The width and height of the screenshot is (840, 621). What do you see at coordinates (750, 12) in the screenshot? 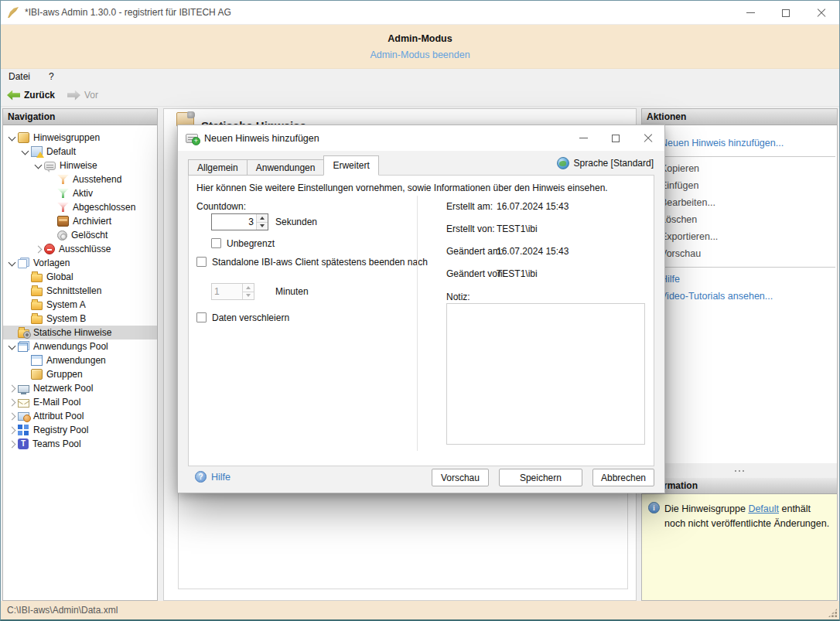
I see `minimize-button` at bounding box center [750, 12].